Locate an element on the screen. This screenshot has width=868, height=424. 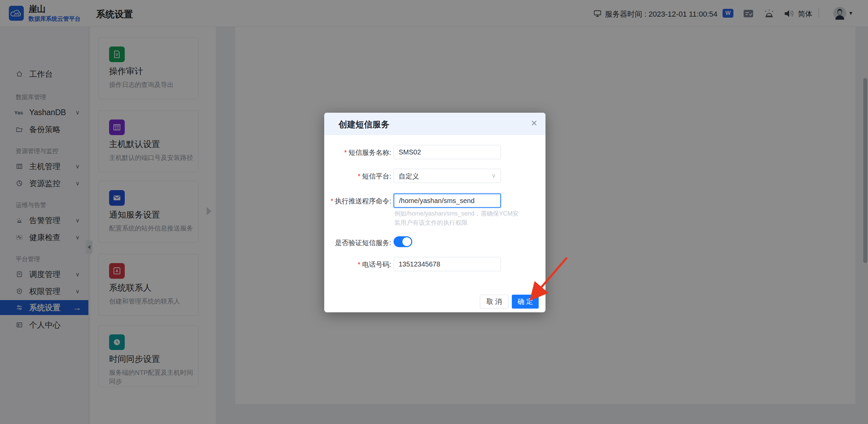
create-sms-service-dialog: 创建短信服务 × *短信服务名称: *短信平台: 自定义 ∨ *执行推送程序命令… is located at coordinates (435, 213).